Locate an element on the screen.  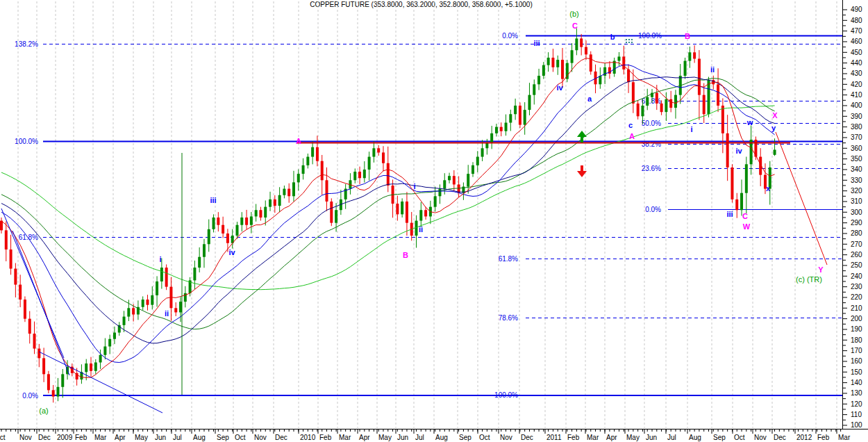
fib-level-label: 38.2% is located at coordinates (651, 145).